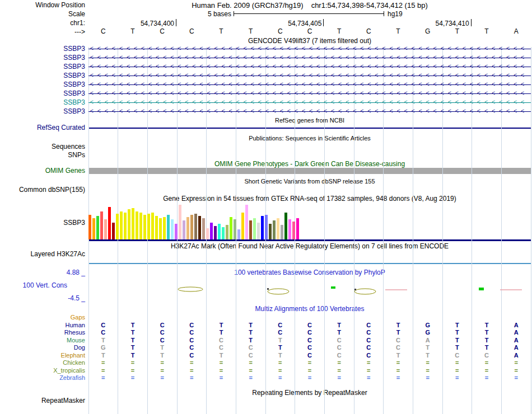  What do you see at coordinates (310, 181) in the screenshot?
I see `dbsnp-track-title: Short Genetic Variants from dbSNP releas…` at bounding box center [310, 181].